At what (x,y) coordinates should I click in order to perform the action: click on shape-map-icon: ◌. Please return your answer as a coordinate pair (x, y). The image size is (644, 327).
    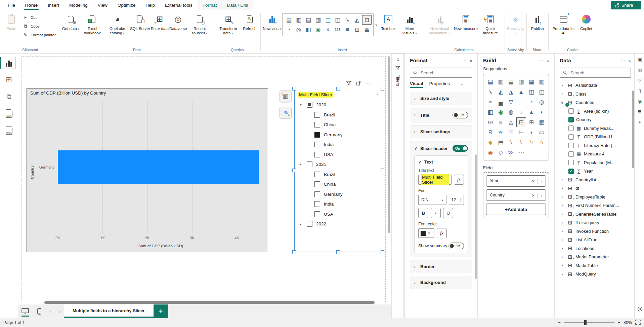
    Looking at the image, I should click on (521, 112).